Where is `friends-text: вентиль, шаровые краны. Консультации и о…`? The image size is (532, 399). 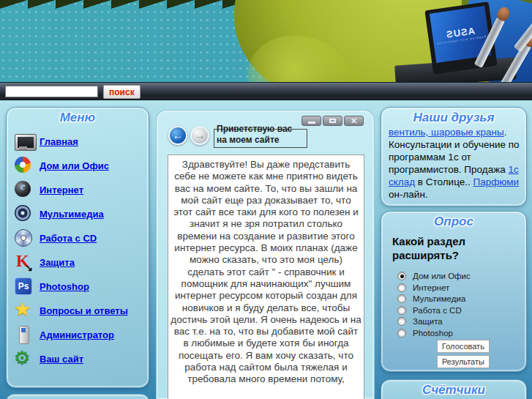
friends-text: вентиль, шаровые краны. Консультации и о… is located at coordinates (454, 163).